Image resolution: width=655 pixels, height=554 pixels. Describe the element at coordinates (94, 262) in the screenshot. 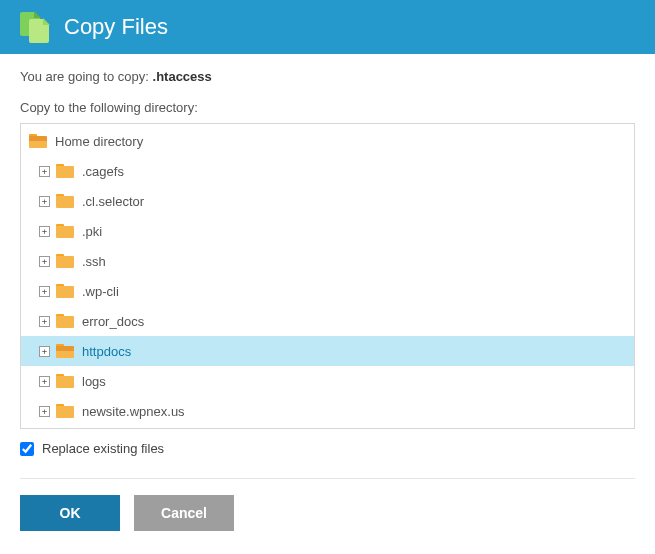

I see `tree-item-label: .ssh` at that location.